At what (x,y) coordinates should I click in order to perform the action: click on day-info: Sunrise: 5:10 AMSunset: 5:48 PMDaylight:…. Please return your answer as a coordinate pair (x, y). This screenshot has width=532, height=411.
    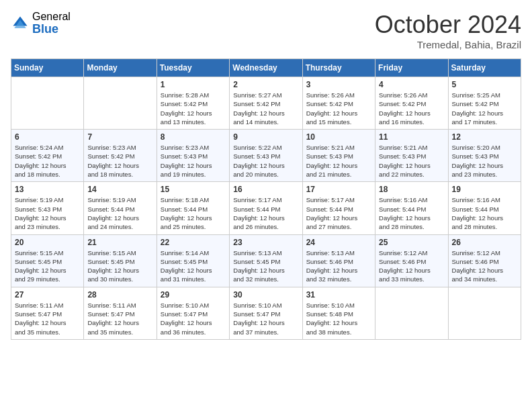
    Looking at the image, I should click on (339, 318).